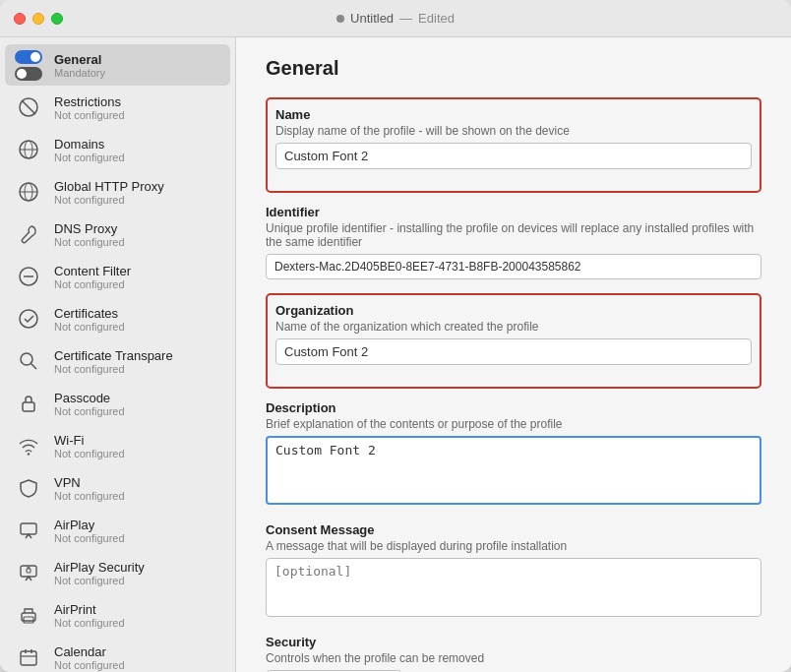 This screenshot has width=791, height=672. I want to click on globe-icon, so click(29, 150).